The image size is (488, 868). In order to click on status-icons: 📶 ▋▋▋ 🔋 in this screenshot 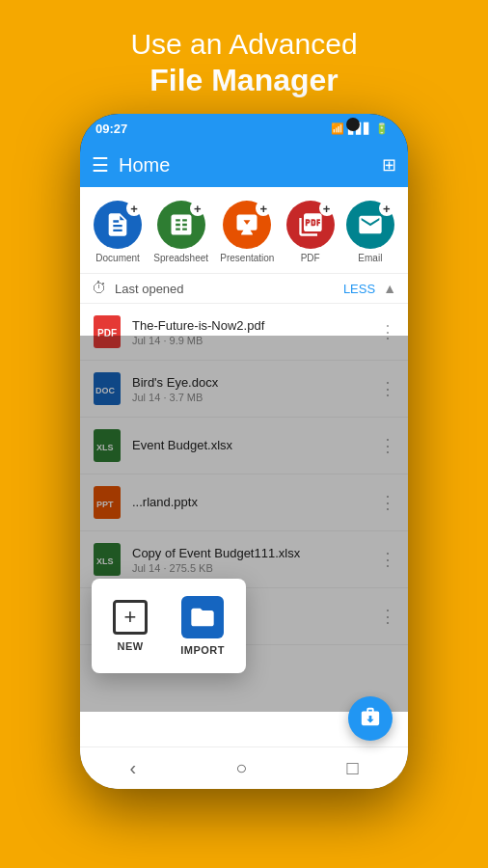, I will do `click(360, 129)`.